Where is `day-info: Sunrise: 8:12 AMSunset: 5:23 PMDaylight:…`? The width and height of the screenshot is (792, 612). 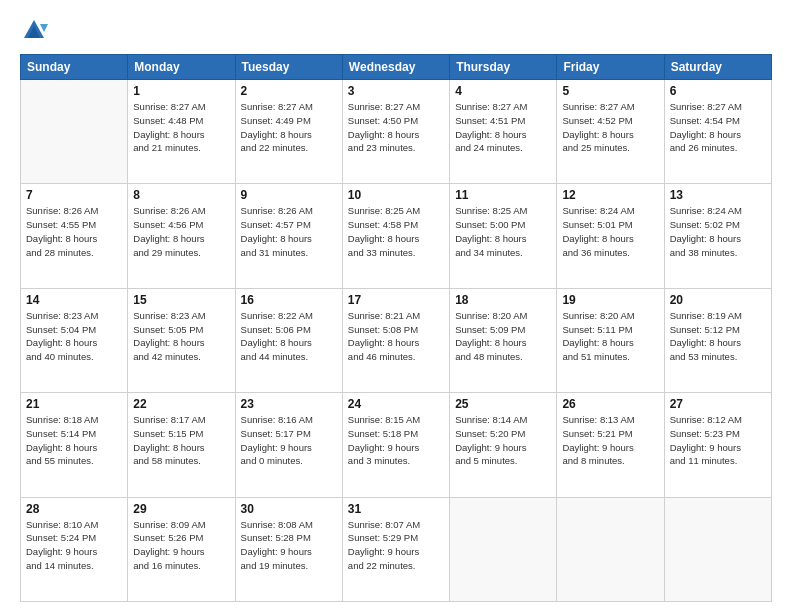 day-info: Sunrise: 8:12 AMSunset: 5:23 PMDaylight:… is located at coordinates (718, 440).